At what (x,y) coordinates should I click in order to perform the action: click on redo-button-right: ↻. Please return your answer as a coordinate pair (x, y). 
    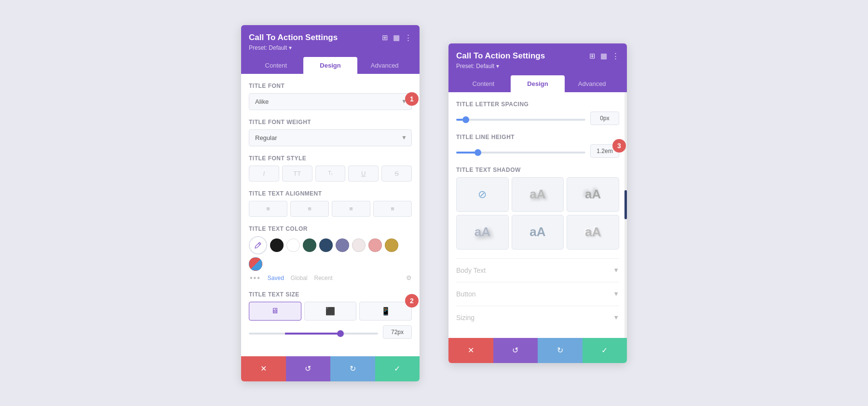
    Looking at the image, I should click on (560, 350).